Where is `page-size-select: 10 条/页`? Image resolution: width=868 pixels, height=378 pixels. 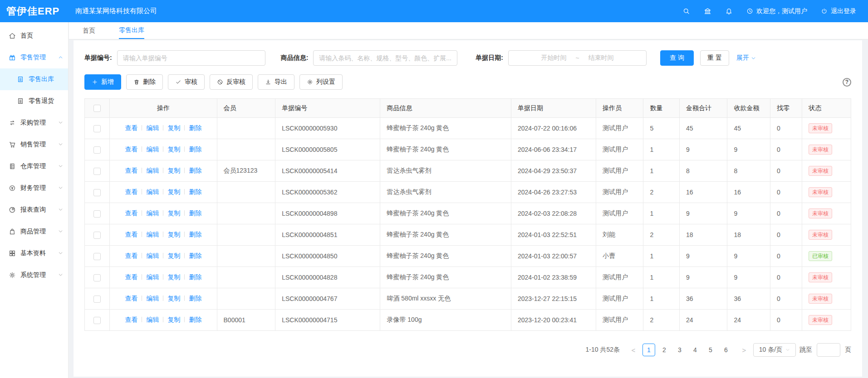 page-size-select: 10 条/页 is located at coordinates (775, 350).